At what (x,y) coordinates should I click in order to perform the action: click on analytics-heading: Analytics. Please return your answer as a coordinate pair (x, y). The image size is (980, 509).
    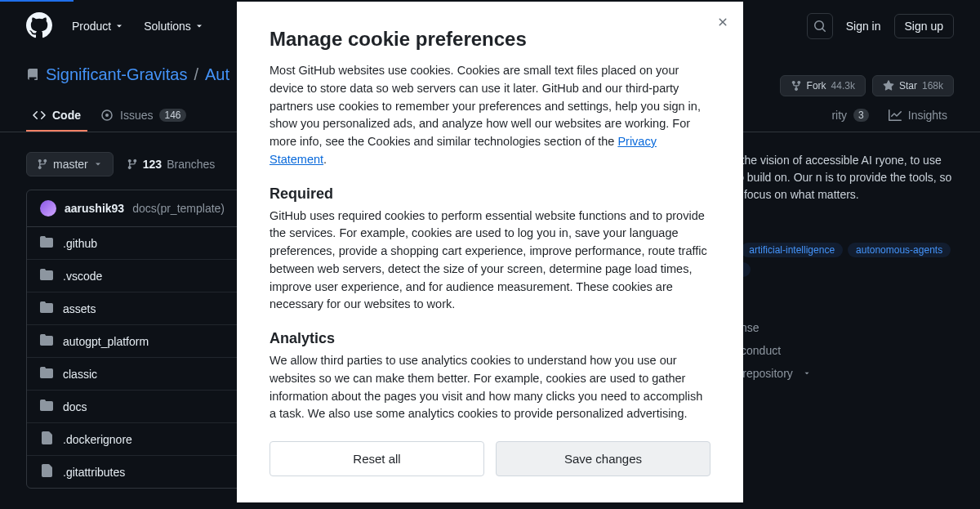
    Looking at the image, I should click on (490, 338).